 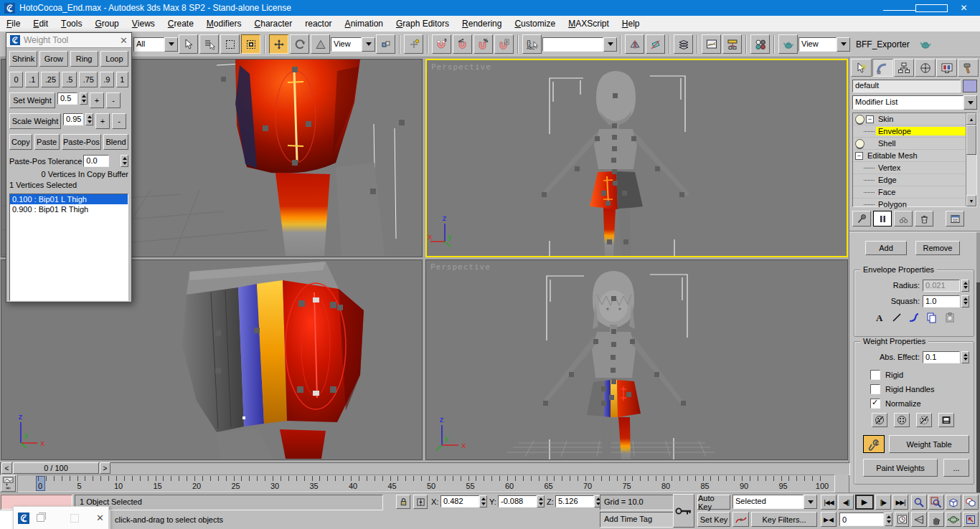 What do you see at coordinates (122, 80) in the screenshot?
I see `1-button: 1` at bounding box center [122, 80].